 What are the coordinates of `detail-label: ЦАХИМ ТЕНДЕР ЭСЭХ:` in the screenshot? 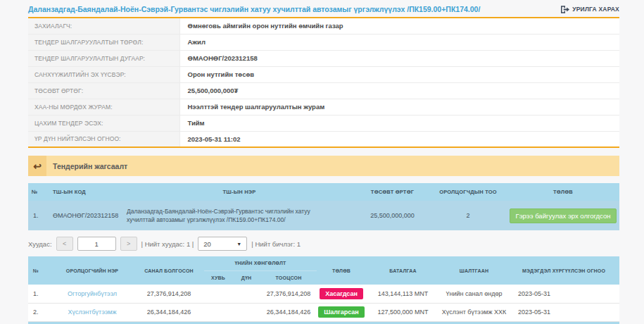 It's located at (104, 123).